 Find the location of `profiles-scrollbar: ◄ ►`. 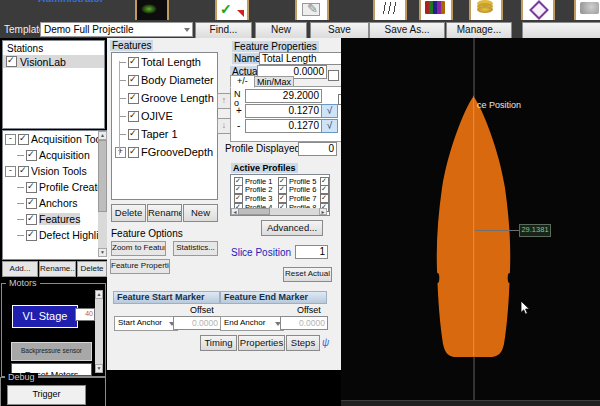

profiles-scrollbar: ◄ ► is located at coordinates (279, 212).